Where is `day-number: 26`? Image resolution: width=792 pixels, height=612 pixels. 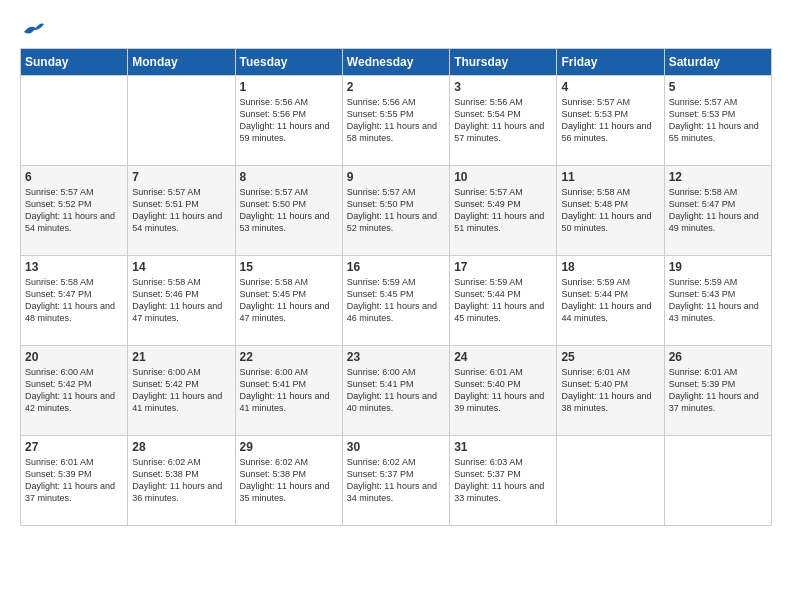 day-number: 26 is located at coordinates (718, 357).